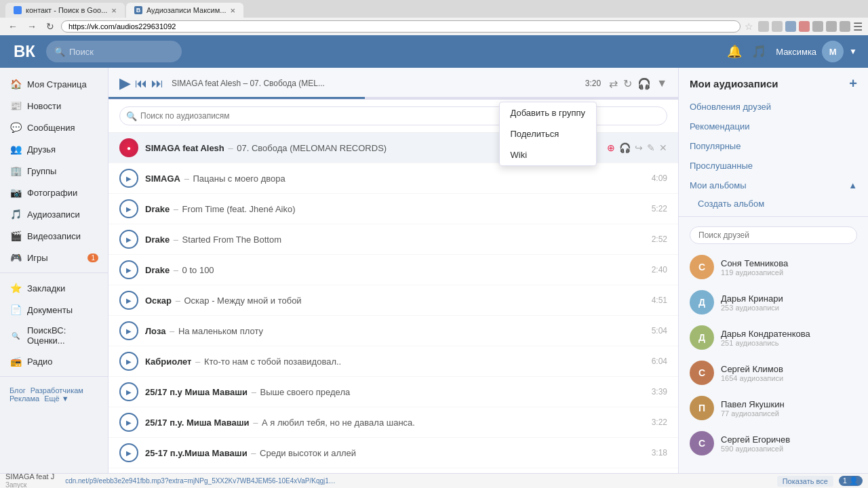  Describe the element at coordinates (393, 423) in the screenshot. I see `track-item: ▶ 25/17 п.у. Миша Маваши – А я любил теб…` at that location.